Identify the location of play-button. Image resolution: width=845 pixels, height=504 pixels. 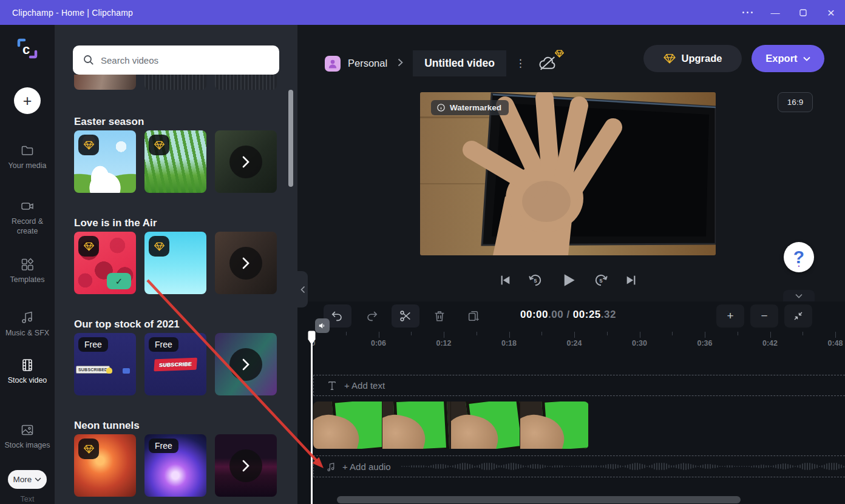
(568, 280).